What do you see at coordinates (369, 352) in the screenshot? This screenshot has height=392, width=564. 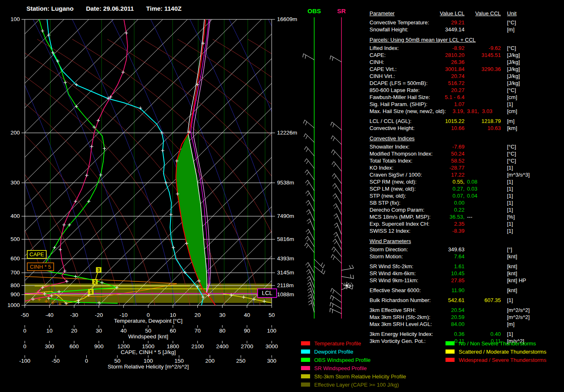 I see `profile-legend-item: Dewpoint Profile` at bounding box center [369, 352].